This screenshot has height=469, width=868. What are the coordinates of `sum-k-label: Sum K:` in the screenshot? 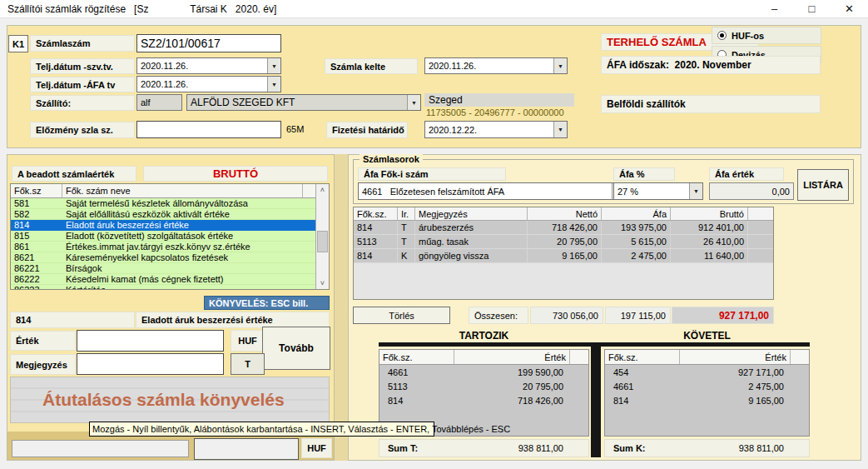 It's located at (626, 448).